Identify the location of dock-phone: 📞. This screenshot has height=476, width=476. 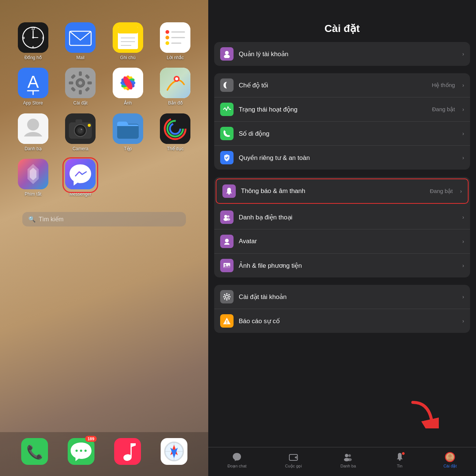
(35, 451).